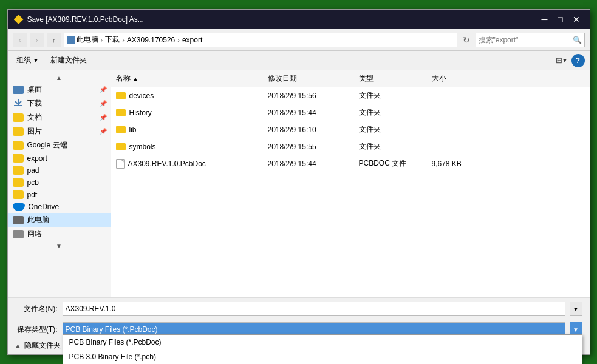  What do you see at coordinates (60, 131) in the screenshot?
I see `sidebar-item-pictures: 图片 📌` at bounding box center [60, 131].